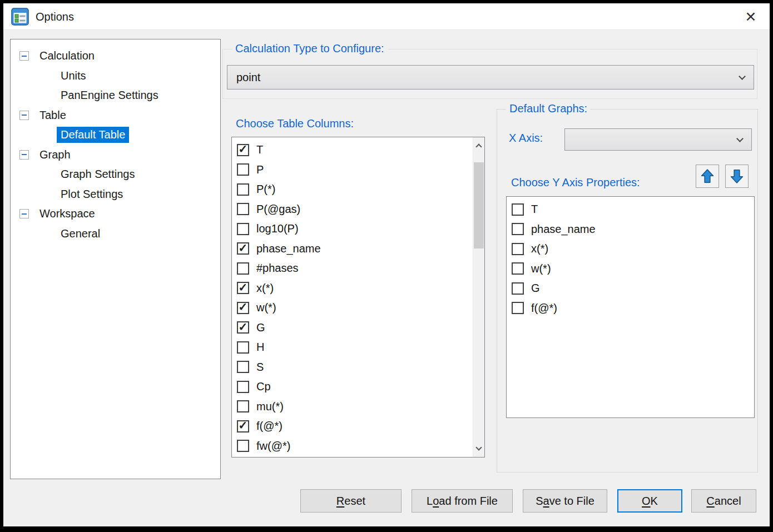 The height and width of the screenshot is (532, 773). I want to click on column-checkbox-row: ✓ fw(@*), so click(352, 446).